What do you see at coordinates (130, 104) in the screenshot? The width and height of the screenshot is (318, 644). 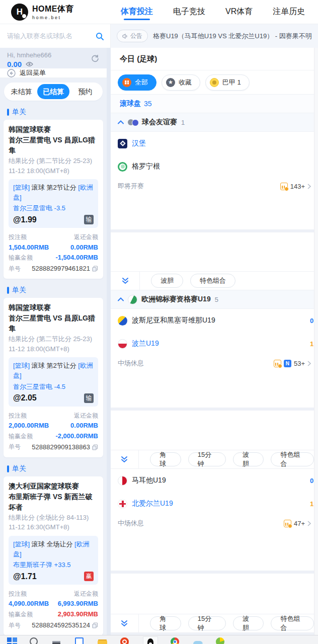 I see `live-label: 滚球盘` at bounding box center [130, 104].